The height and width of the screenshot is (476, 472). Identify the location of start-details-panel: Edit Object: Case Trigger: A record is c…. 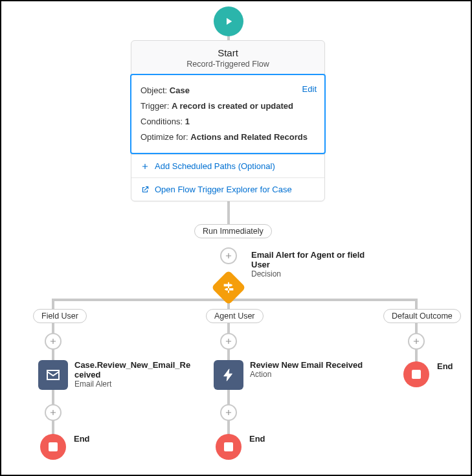
(228, 114).